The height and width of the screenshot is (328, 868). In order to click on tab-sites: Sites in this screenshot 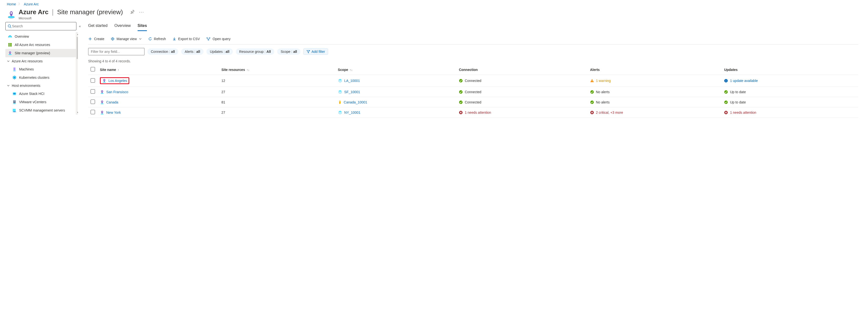, I will do `click(142, 26)`.